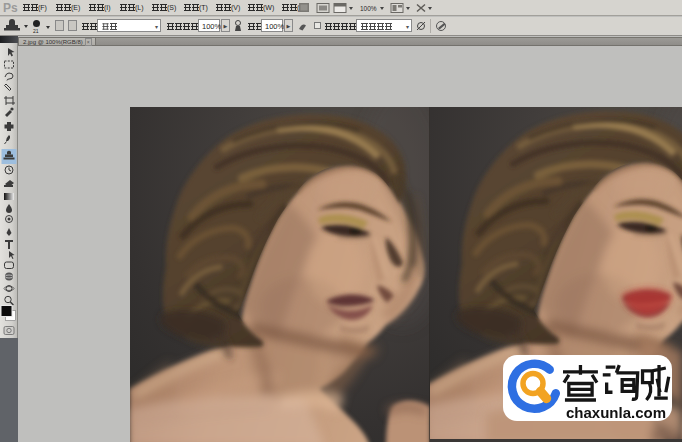 Image resolution: width=682 pixels, height=442 pixels. I want to click on svg-text: chaxunla.com, so click(616, 412).